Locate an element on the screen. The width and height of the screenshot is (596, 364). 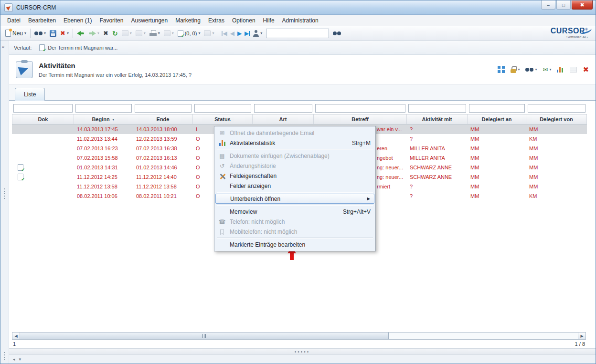
menu-auswertungen: Auswertungen is located at coordinates (149, 21).